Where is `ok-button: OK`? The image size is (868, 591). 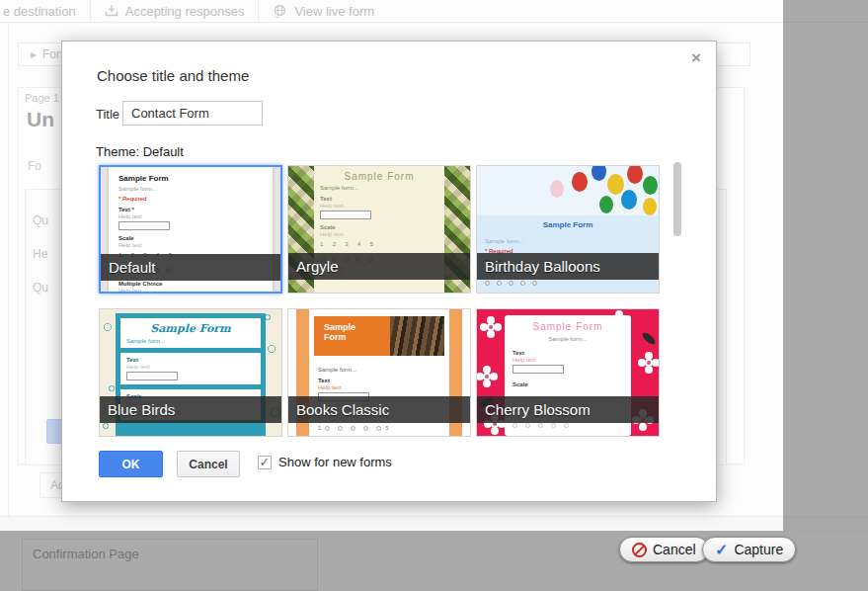
ok-button: OK is located at coordinates (130, 464).